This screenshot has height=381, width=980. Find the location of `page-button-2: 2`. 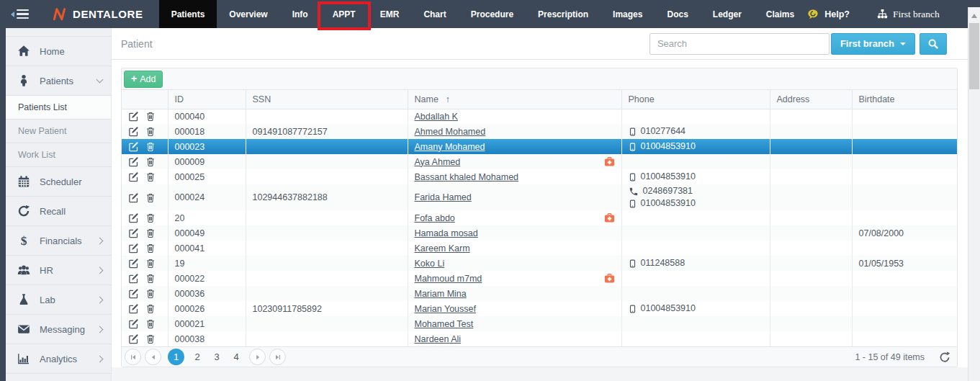

page-button-2: 2 is located at coordinates (197, 357).